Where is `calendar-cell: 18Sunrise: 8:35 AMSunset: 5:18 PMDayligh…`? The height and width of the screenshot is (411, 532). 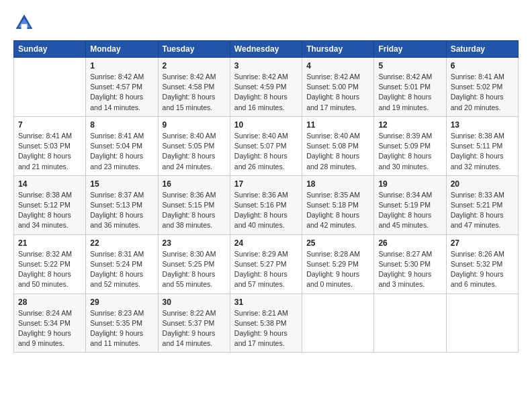 calendar-cell: 18Sunrise: 8:35 AMSunset: 5:18 PMDayligh… is located at coordinates (339, 205).